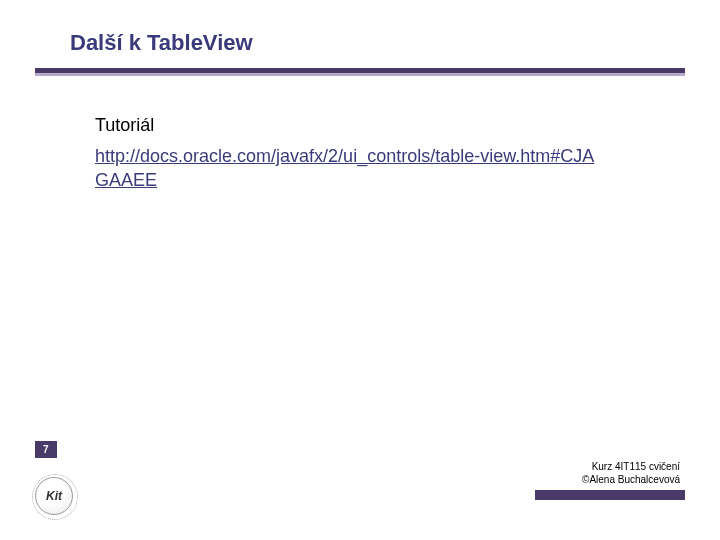  I want to click on footer-author: ©Alena Buchalcevová, so click(631, 480).